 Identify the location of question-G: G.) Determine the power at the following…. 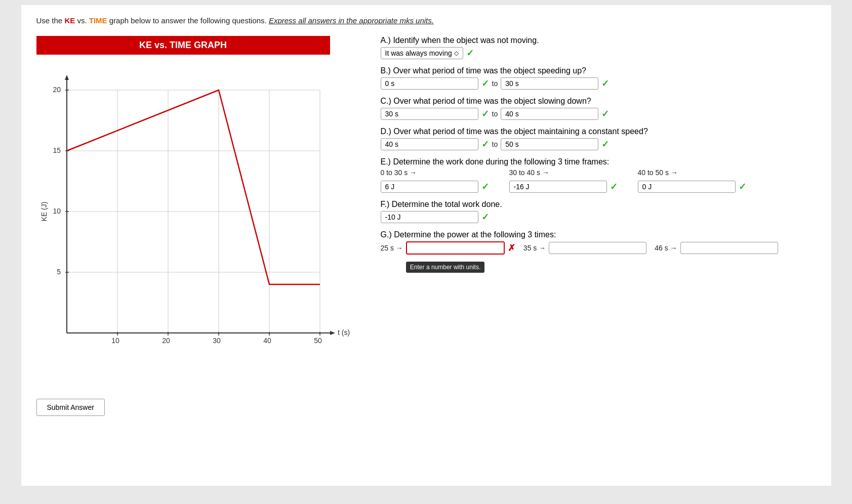
(598, 242).